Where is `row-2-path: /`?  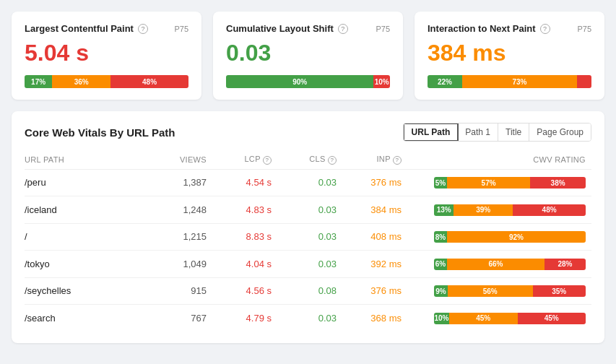
row-2-path: / is located at coordinates (90, 237).